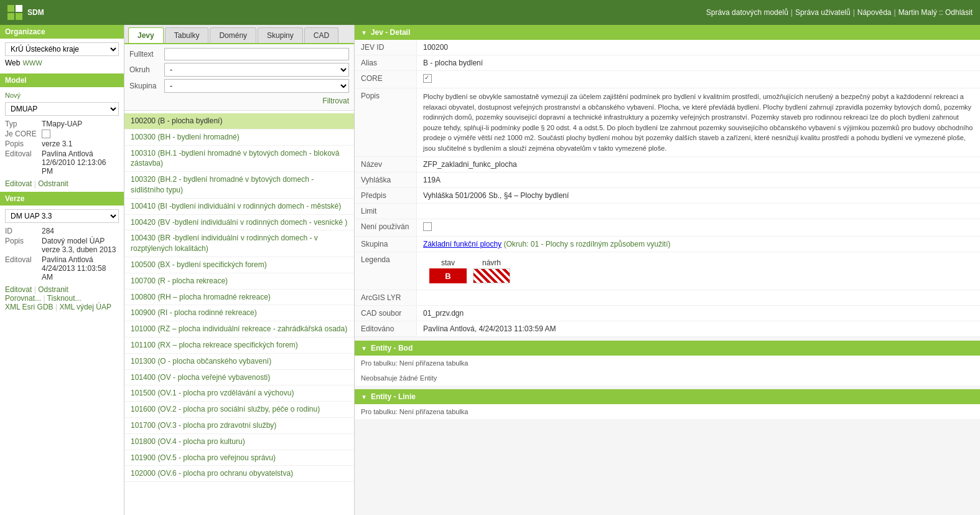  I want to click on legenda-row: Legenda stav B návrh, so click(667, 272).